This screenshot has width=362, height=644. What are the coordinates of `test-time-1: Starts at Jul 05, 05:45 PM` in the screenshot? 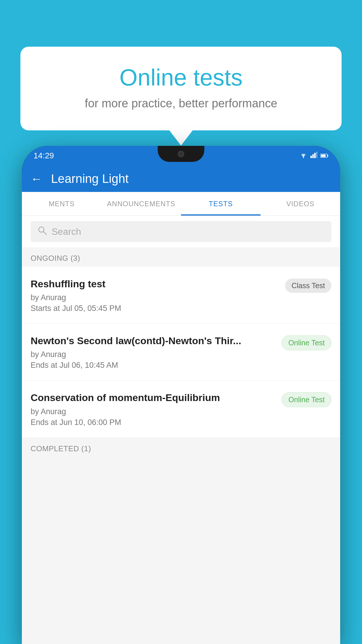 It's located at (155, 309).